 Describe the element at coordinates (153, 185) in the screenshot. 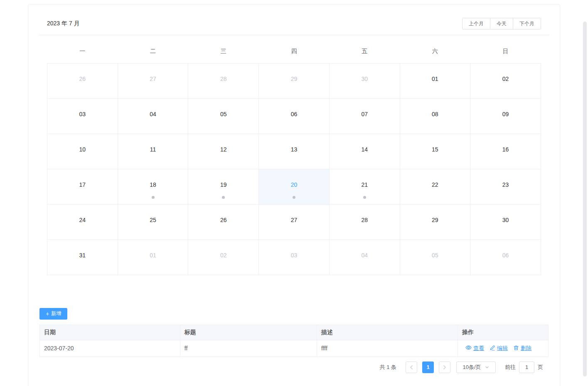

I see `day-number: 18` at that location.